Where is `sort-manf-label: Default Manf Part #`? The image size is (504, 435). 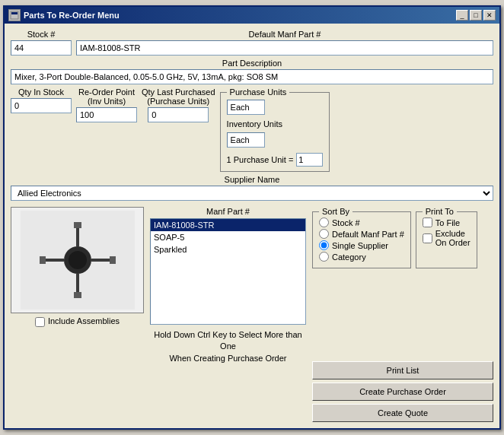
sort-manf-label: Default Manf Part # is located at coordinates (368, 234).